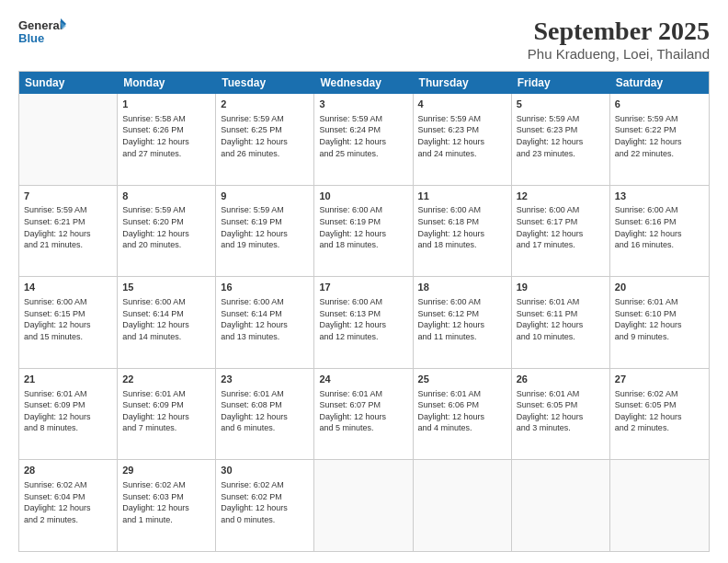 This screenshot has height=563, width=728. Describe the element at coordinates (463, 322) in the screenshot. I see `calendar-cell: 18Sunrise: 6:00 AM Sunset: 6:12 PM Dayli…` at that location.